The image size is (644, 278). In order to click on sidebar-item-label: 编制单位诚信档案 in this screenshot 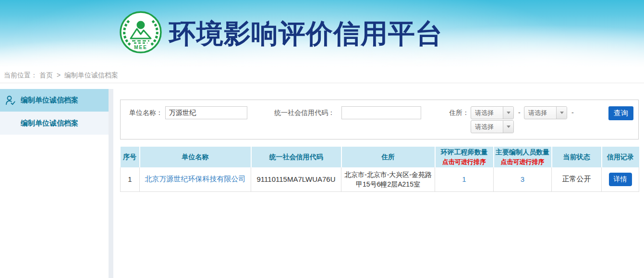, I will do `click(49, 100)`.